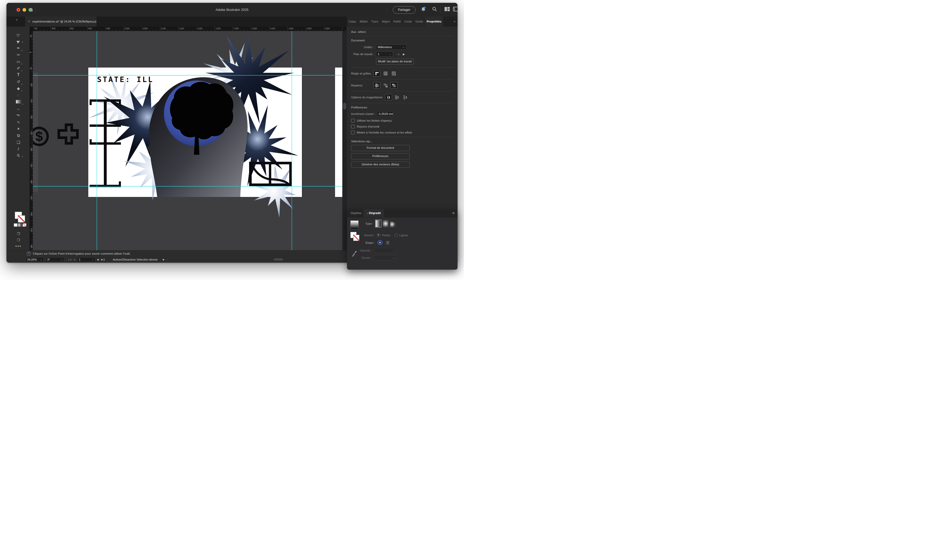 The image size is (928, 560). What do you see at coordinates (391, 47) in the screenshot?
I see `units-dropdown: Millimètres⌄` at bounding box center [391, 47].